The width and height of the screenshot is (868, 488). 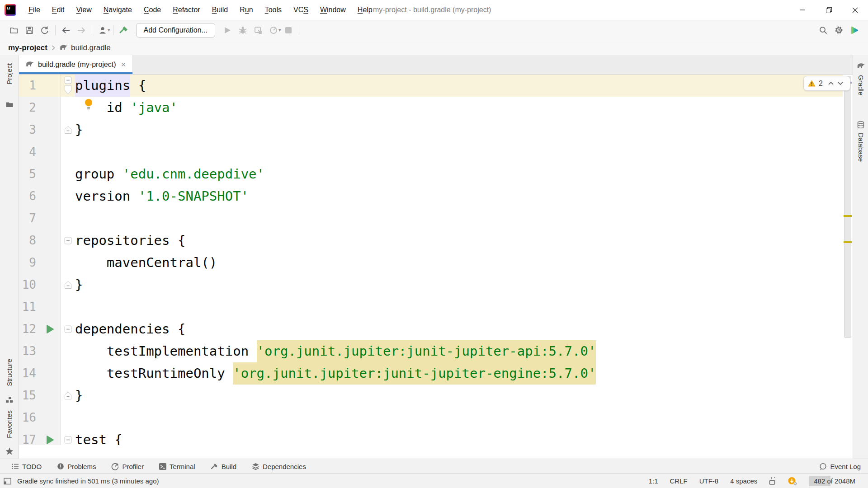 I want to click on toolwindow-todo: TODO, so click(x=27, y=466).